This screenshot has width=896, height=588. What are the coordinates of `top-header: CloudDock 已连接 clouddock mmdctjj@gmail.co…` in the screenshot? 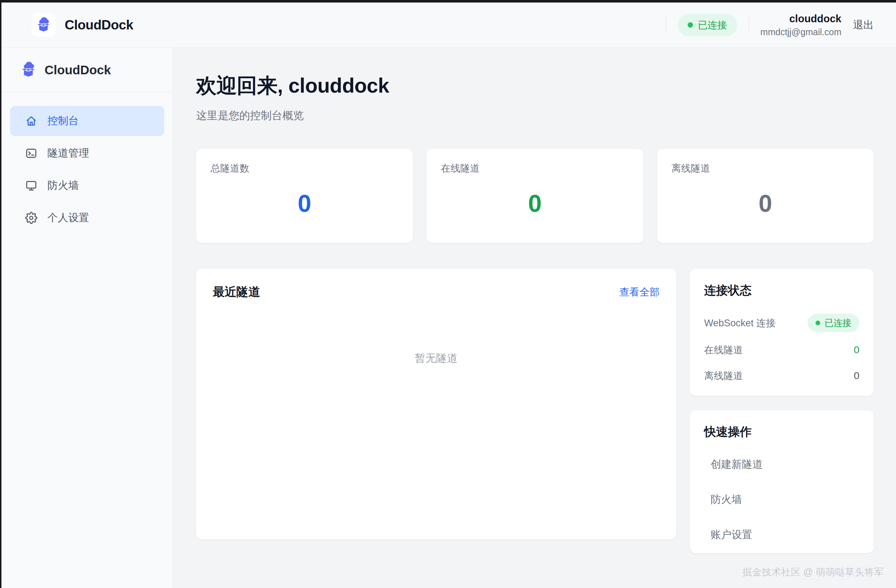 It's located at (449, 25).